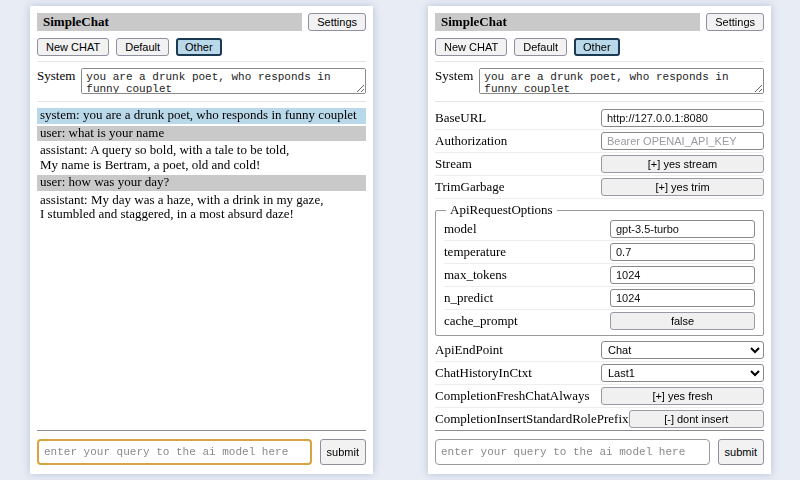 The width and height of the screenshot is (800, 480). Describe the element at coordinates (600, 350) in the screenshot. I see `setting-row: ApiEndPointChat` at that location.